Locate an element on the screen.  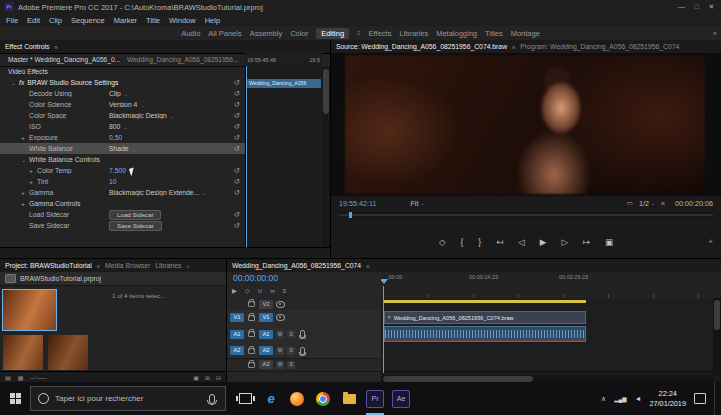
edge-taskbar-icon: e is located at coordinates (271, 398).